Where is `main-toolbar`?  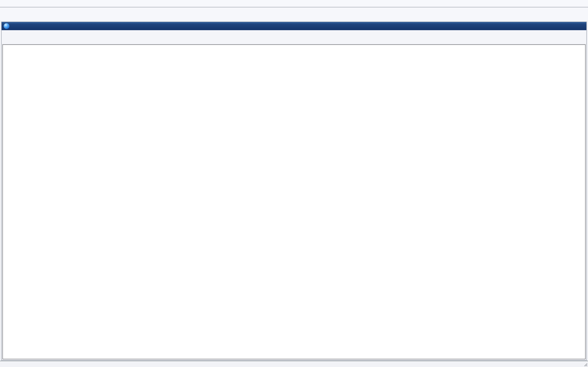 main-toolbar is located at coordinates (294, 15).